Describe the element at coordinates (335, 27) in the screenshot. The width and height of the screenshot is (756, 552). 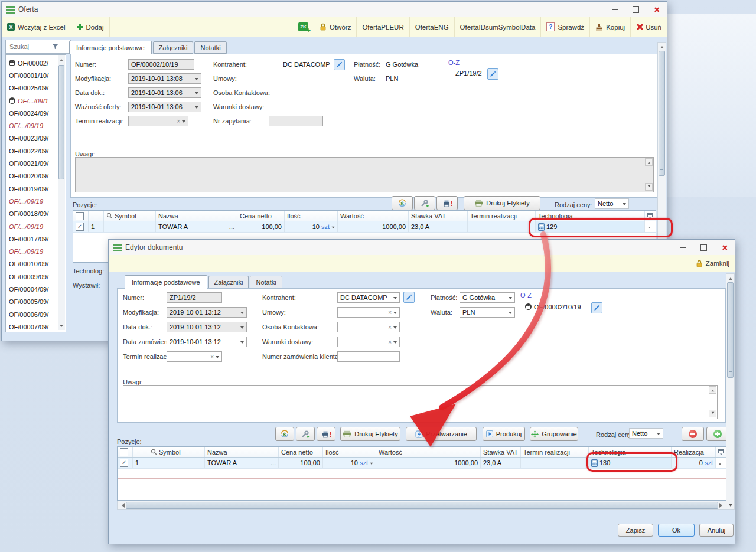
I see `open-button: Otwórz` at that location.